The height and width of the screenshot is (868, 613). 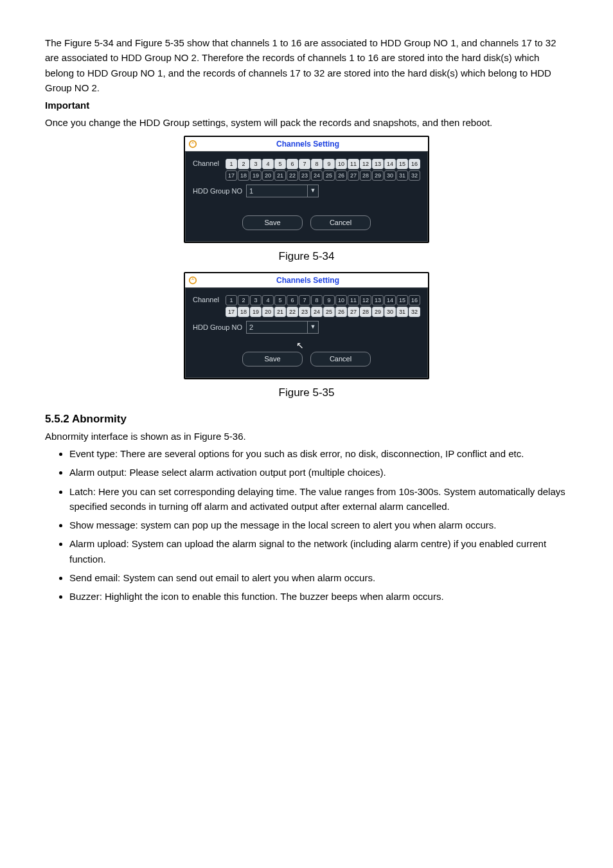 I want to click on dialog-title-icon, so click(x=193, y=280).